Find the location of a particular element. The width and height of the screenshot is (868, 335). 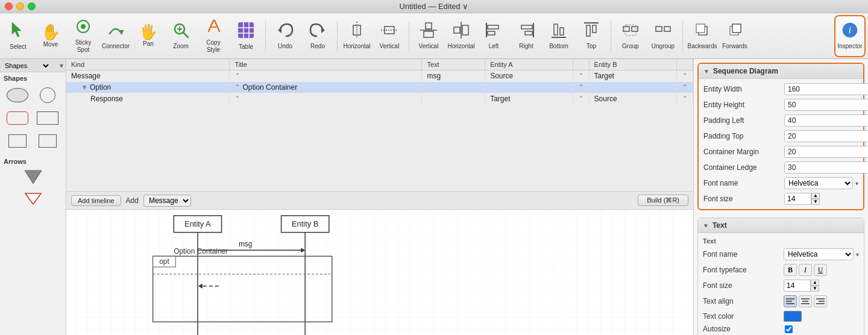

align-left-text-button is located at coordinates (790, 301).